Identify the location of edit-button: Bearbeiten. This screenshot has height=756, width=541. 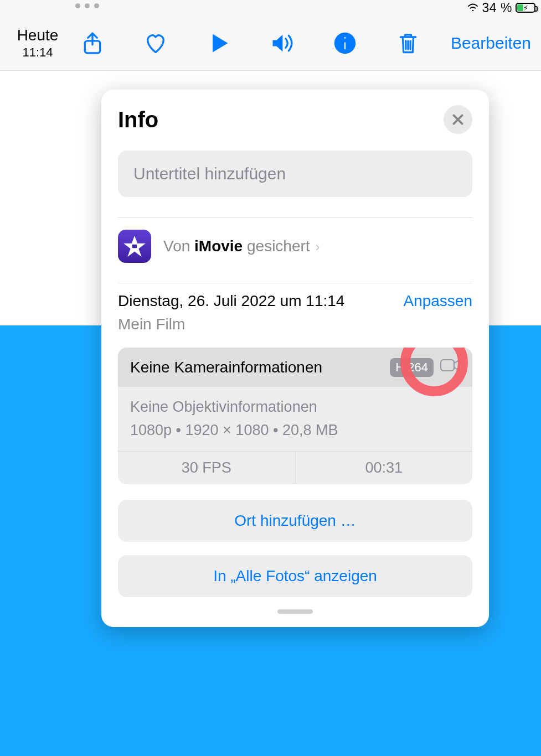
(491, 43).